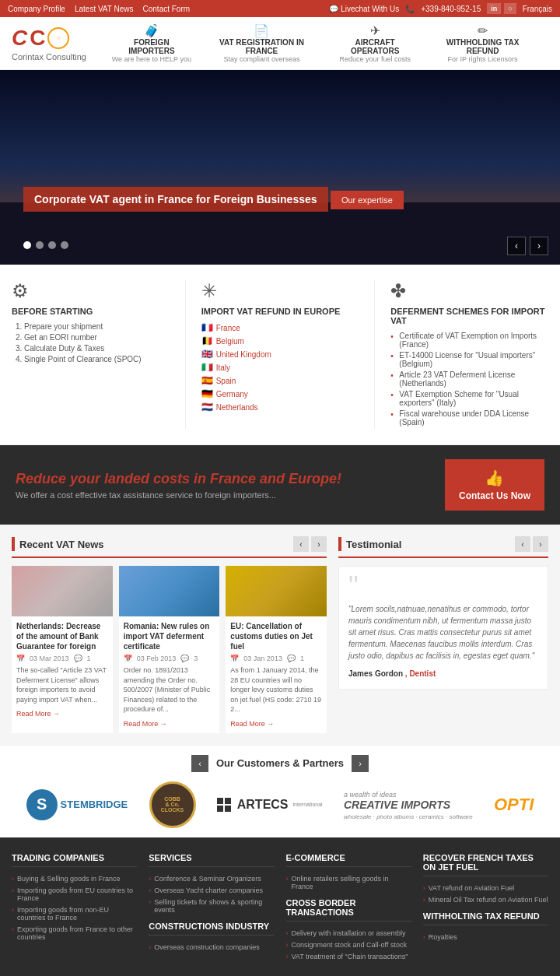 This screenshot has width=560, height=976. I want to click on bullet-text: Fiscal warehouse under DDA License (Spai…, so click(474, 418).